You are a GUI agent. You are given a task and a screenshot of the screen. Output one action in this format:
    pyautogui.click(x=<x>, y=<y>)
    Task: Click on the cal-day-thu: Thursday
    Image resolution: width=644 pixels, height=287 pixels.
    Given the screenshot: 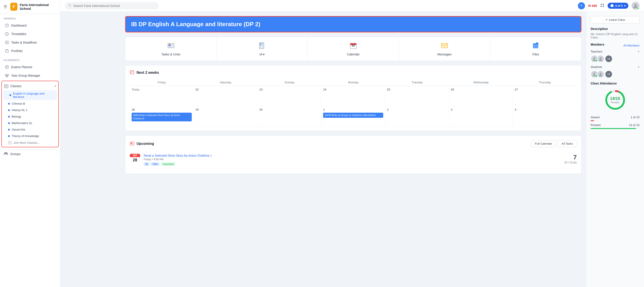 What is the action you would take?
    pyautogui.click(x=545, y=82)
    